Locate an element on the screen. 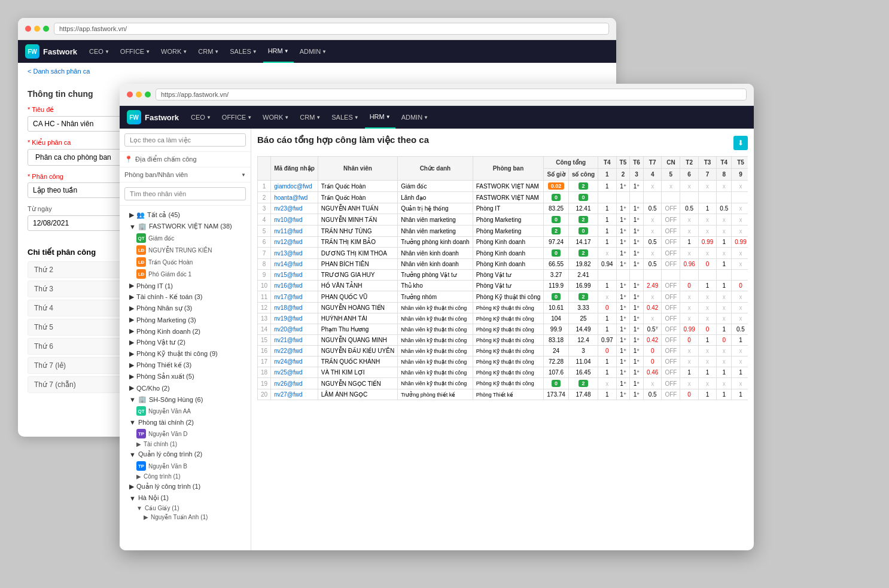  tai-chinh-label: Phòng tài chính (2) is located at coordinates (166, 422).